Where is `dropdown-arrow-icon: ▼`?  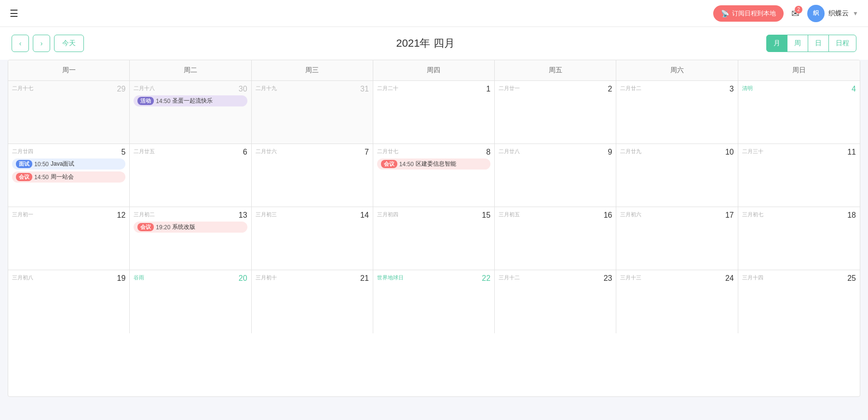 dropdown-arrow-icon: ▼ is located at coordinates (855, 13).